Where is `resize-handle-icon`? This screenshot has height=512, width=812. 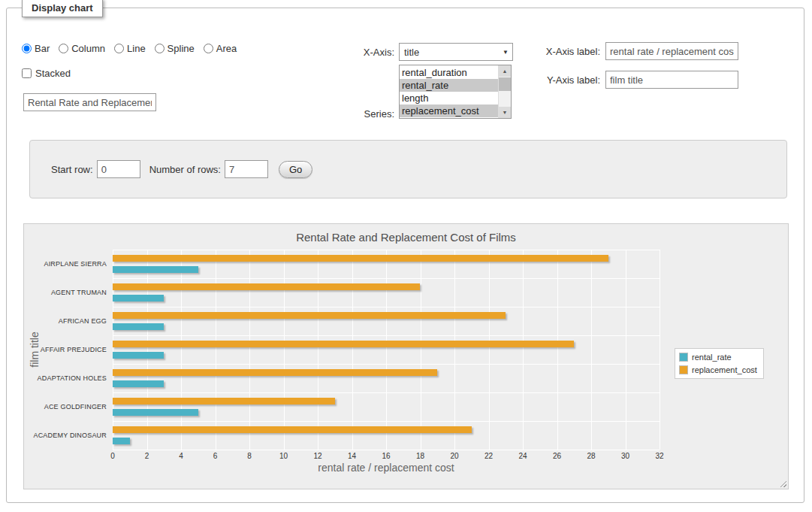 resize-handle-icon is located at coordinates (783, 483).